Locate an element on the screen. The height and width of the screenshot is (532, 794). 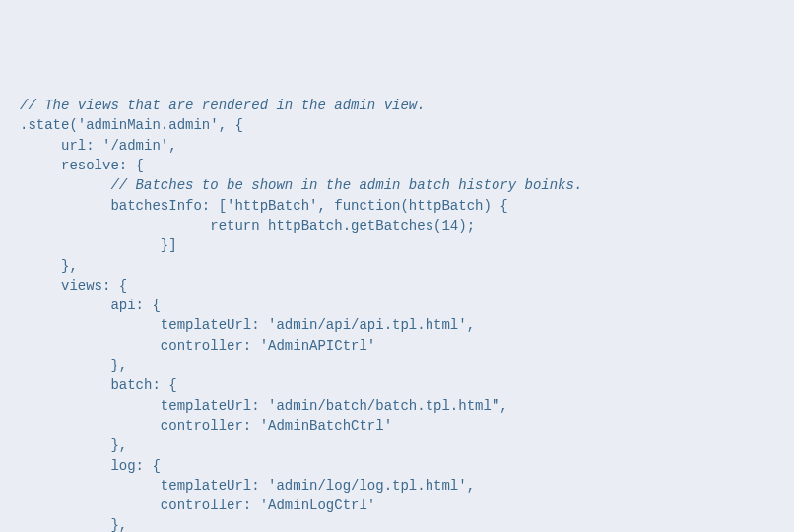
code-line: .state('adminMain.admin', { is located at coordinates (132, 125).